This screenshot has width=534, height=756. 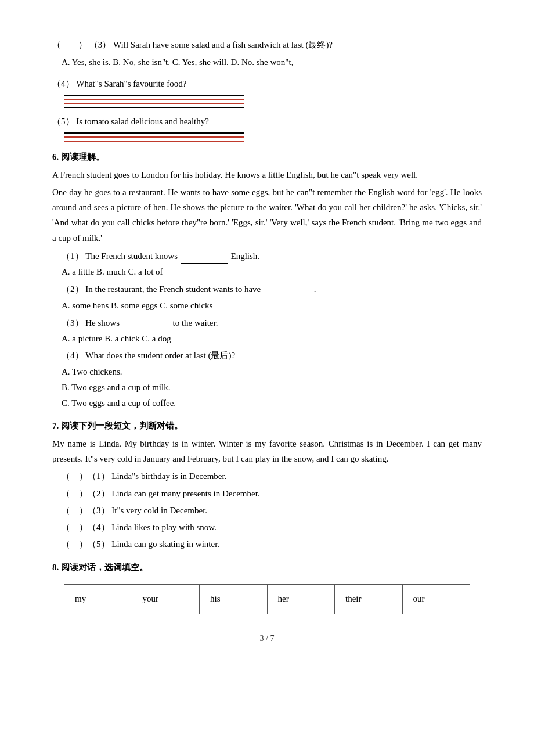 I want to click on s6-q1-number: （1）, so click(x=73, y=256).